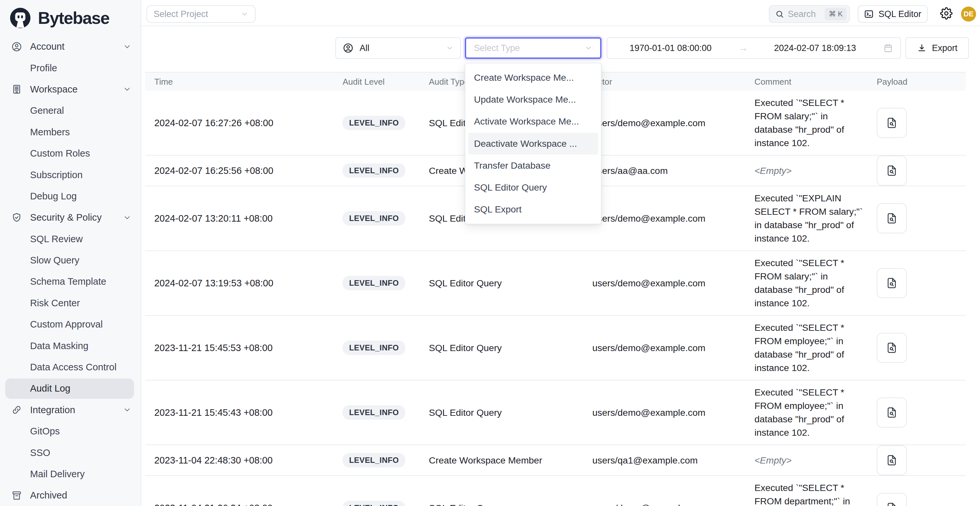 The height and width of the screenshot is (506, 980). What do you see at coordinates (73, 367) in the screenshot?
I see `sidebar-item-label: Data Access Control` at bounding box center [73, 367].